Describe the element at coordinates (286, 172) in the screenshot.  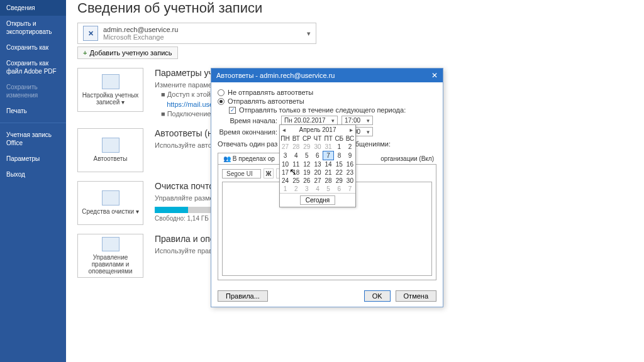
I see `cal-day: 17` at that location.